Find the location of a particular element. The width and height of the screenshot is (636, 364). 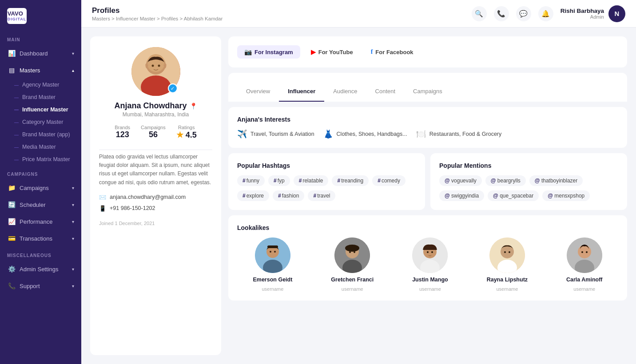

mention-que-spacebar: @ que_spacebar is located at coordinates (513, 196).